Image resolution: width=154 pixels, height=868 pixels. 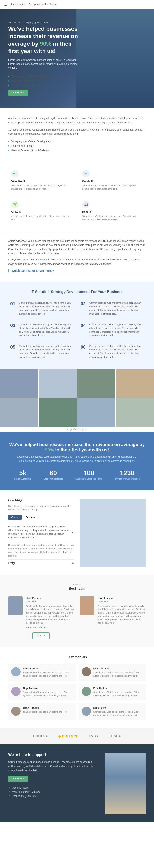 What do you see at coordinates (77, 584) in the screenshot?
I see `team-section-label: About Us` at bounding box center [77, 584].